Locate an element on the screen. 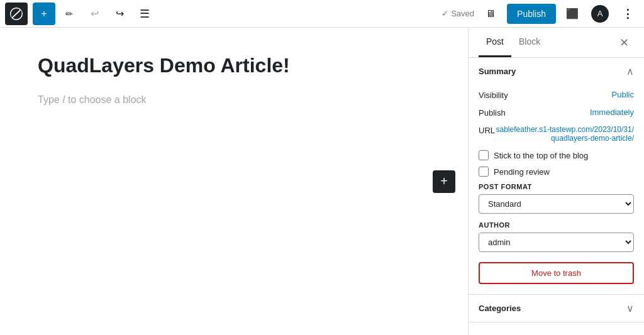 The width and height of the screenshot is (644, 335). visibility-row: Visibility Public is located at coordinates (556, 95).